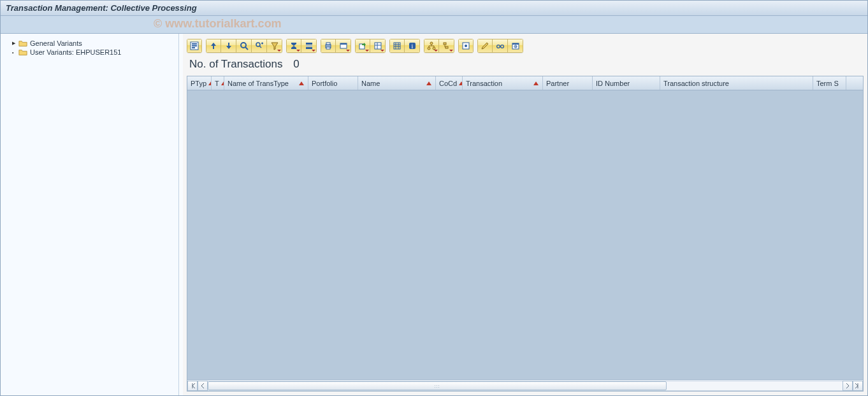  I want to click on search-button, so click(244, 46).